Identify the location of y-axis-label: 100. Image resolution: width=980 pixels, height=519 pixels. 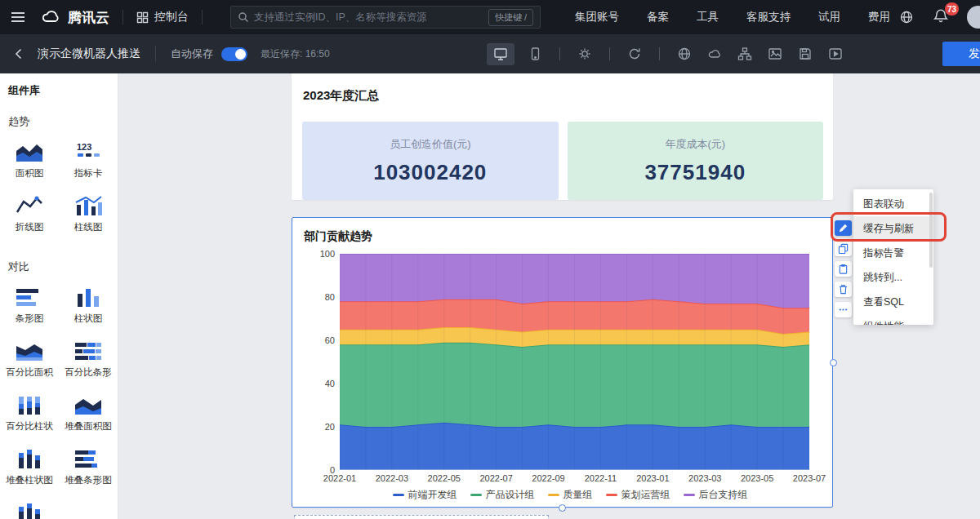
(322, 254).